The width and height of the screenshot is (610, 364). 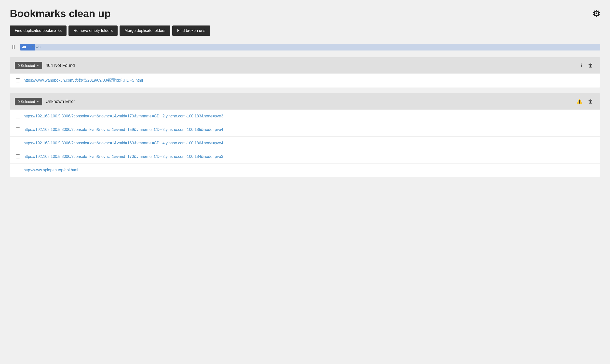 What do you see at coordinates (305, 65) in the screenshot?
I see `section-404-header: 0 Selected ▼404 Not Foundℹ🗑` at bounding box center [305, 65].